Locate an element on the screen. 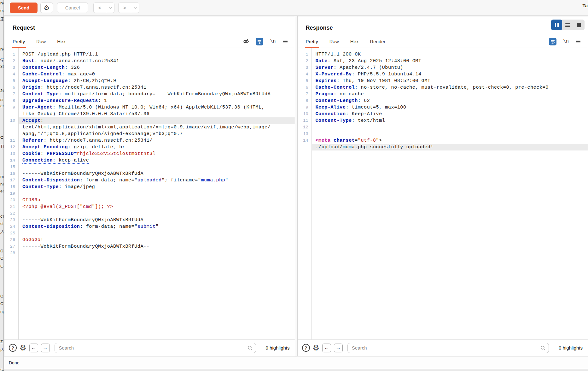  code-line: 20GIR89a is located at coordinates (149, 200).